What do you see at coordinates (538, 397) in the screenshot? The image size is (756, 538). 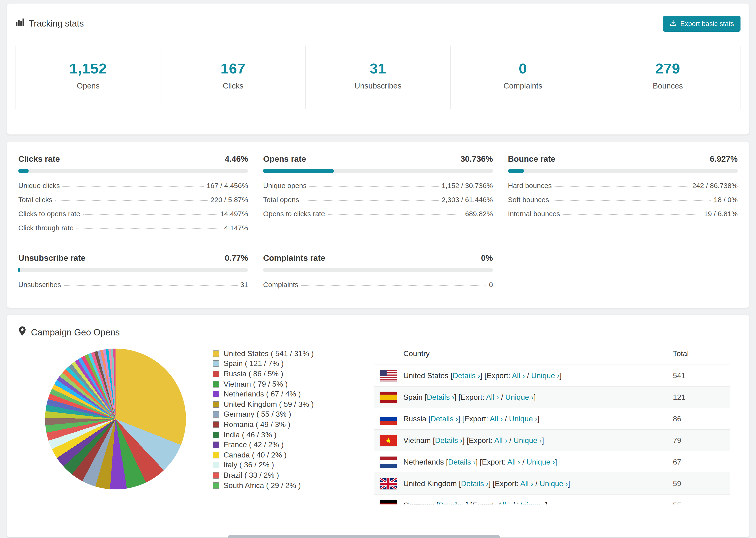 I see `country-cell: Spain [Details ›] [Export: All › / Uniqu…` at bounding box center [538, 397].